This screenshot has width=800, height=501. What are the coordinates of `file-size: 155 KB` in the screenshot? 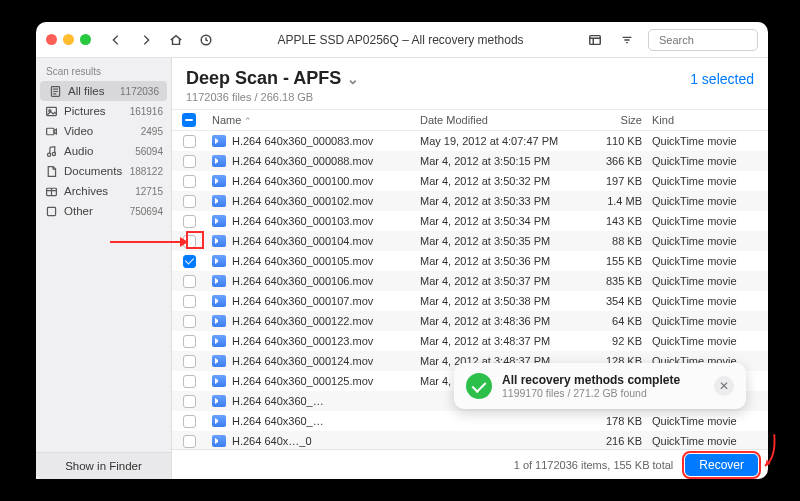 It's located at (616, 261).